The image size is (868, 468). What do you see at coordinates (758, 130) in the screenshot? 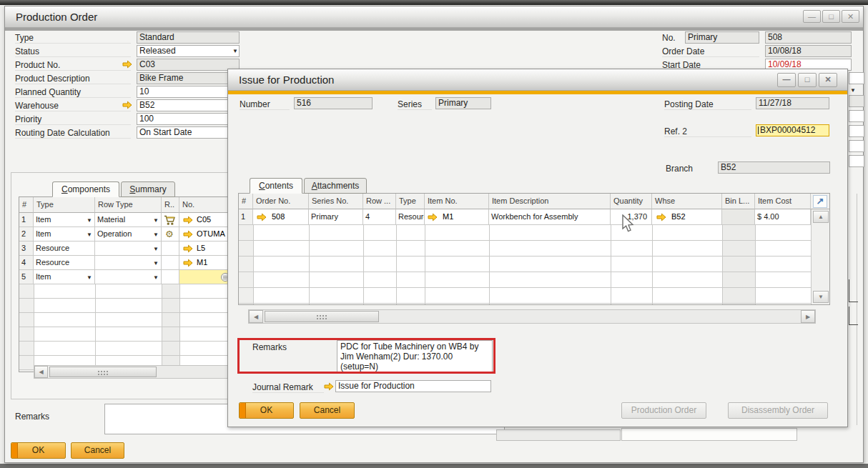
I see `text-caret` at bounding box center [758, 130].